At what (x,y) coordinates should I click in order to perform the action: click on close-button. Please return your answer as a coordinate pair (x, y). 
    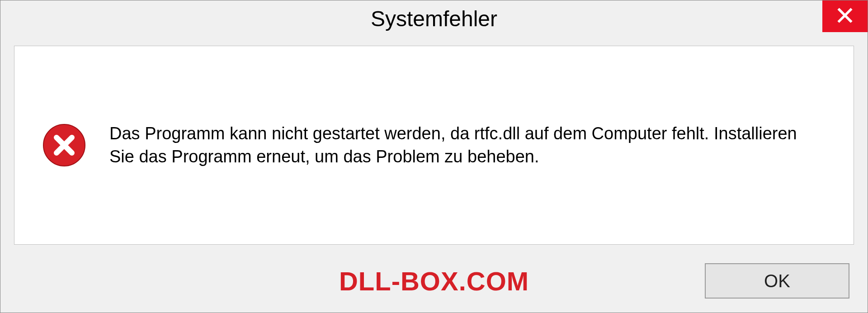
    Looking at the image, I should click on (845, 16).